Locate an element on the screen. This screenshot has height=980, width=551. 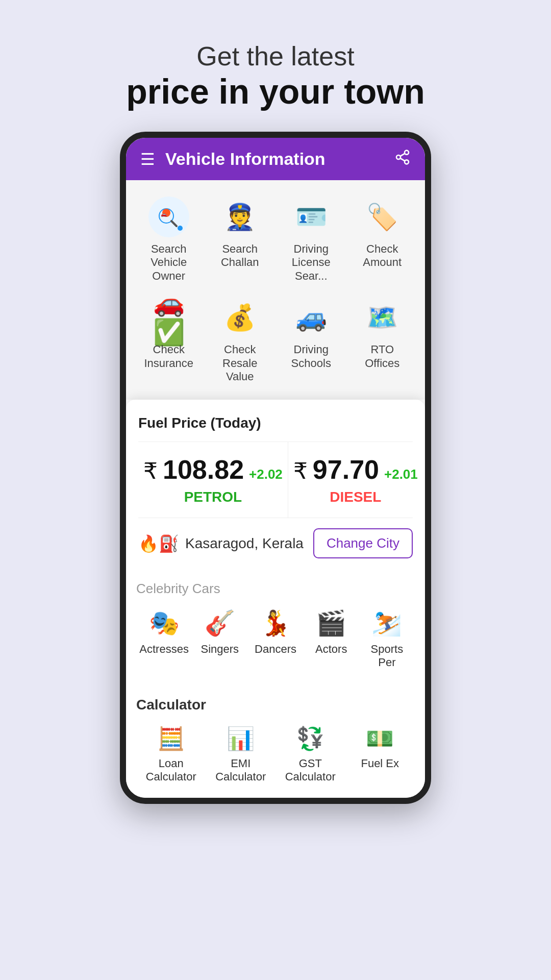
fuel-card-title: Fuel Price (Today) is located at coordinates (276, 423).